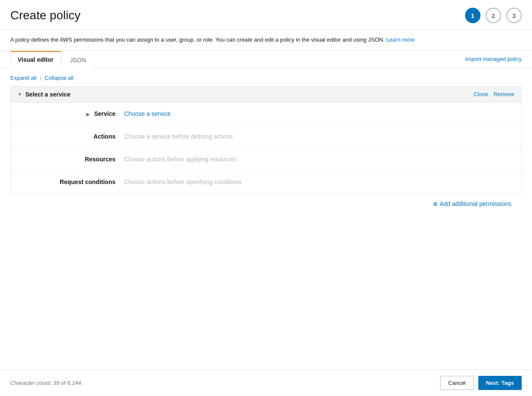 The image size is (532, 396). What do you see at coordinates (266, 160) in the screenshot?
I see `resources-row: Resources Choose actions before applying…` at bounding box center [266, 160].